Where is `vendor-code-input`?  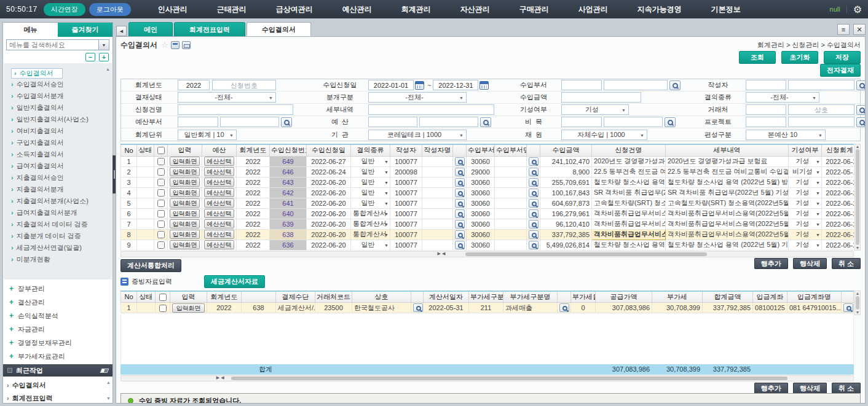
vendor-code-input is located at coordinates (766, 109).